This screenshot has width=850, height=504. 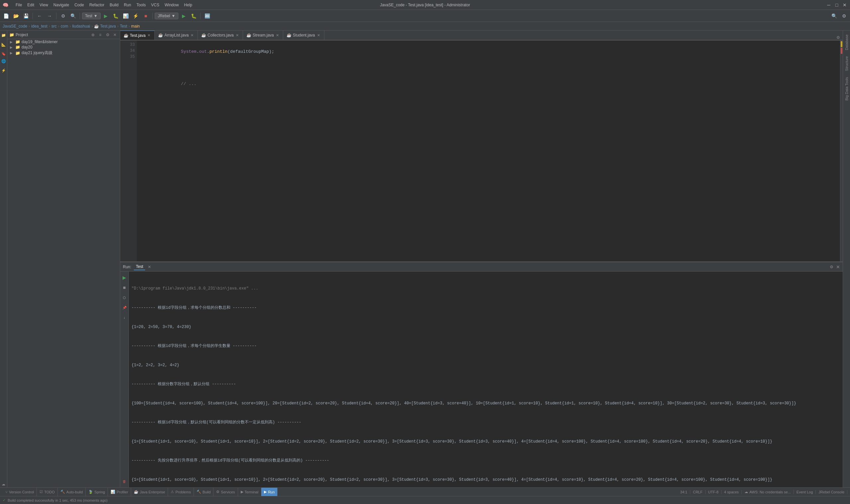 I want to click on editor-tab-bar: ☕ Test.java ✕ ☕ ArrayList.java ✕ ☕ Colle…, so click(x=482, y=35).